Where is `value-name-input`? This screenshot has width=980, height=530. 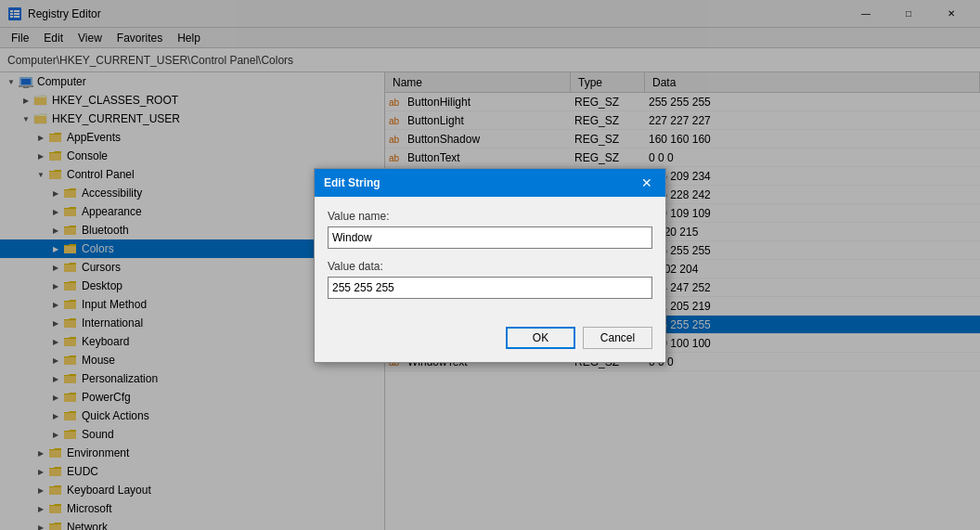
value-name-input is located at coordinates (490, 238).